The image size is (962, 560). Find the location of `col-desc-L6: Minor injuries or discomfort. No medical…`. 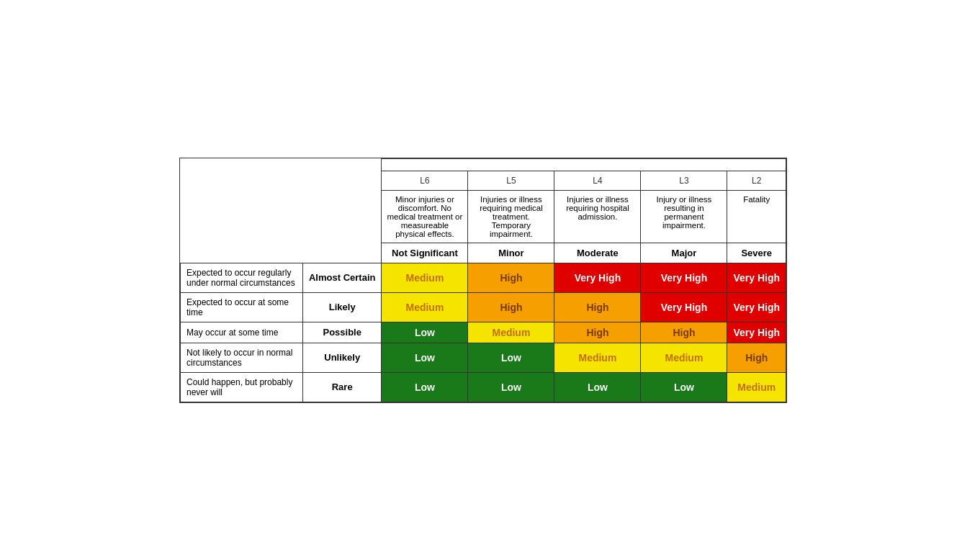

col-desc-L6: Minor injuries or discomfort. No medical… is located at coordinates (425, 216).